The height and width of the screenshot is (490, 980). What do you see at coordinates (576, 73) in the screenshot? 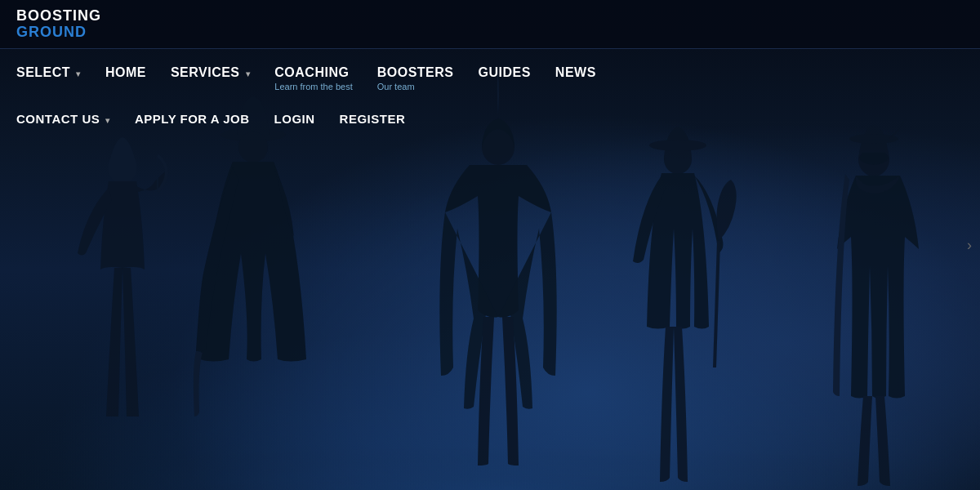
I see `nav-item-news: NEWS` at bounding box center [576, 73].